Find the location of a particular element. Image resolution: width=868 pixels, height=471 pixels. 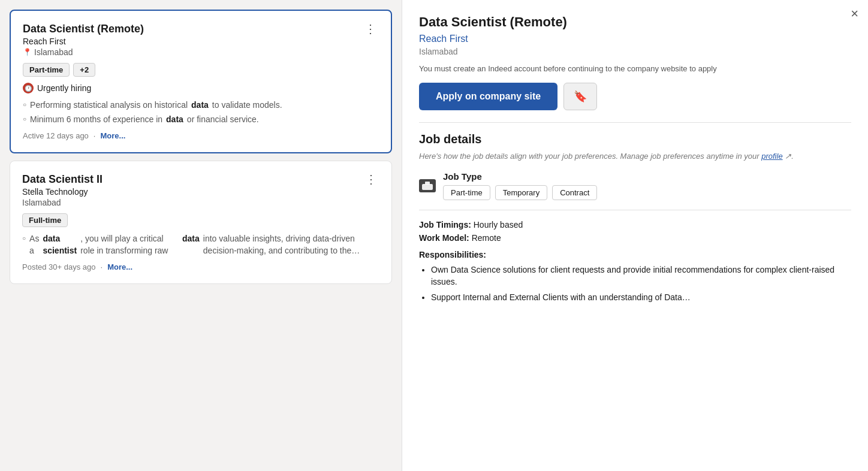

card-2-bullet-1: As a data scientist, you will play a cri… is located at coordinates (201, 244).